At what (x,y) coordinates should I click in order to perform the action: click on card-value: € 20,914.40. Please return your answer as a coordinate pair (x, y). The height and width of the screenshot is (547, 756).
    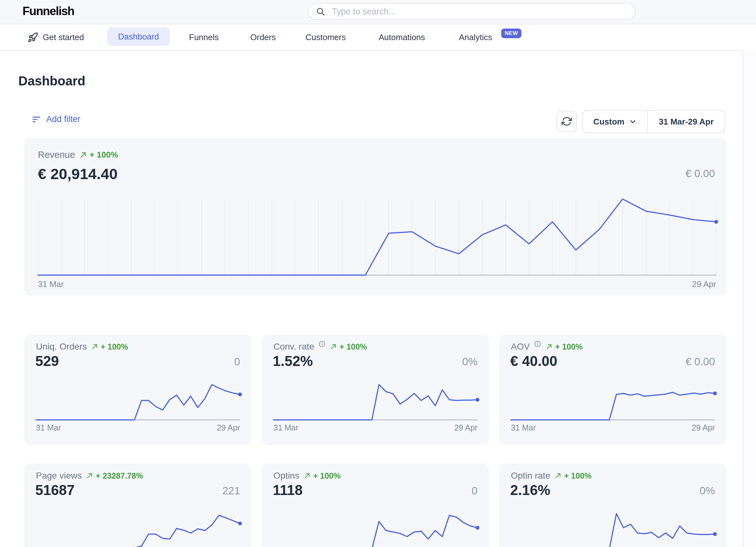
    Looking at the image, I should click on (78, 174).